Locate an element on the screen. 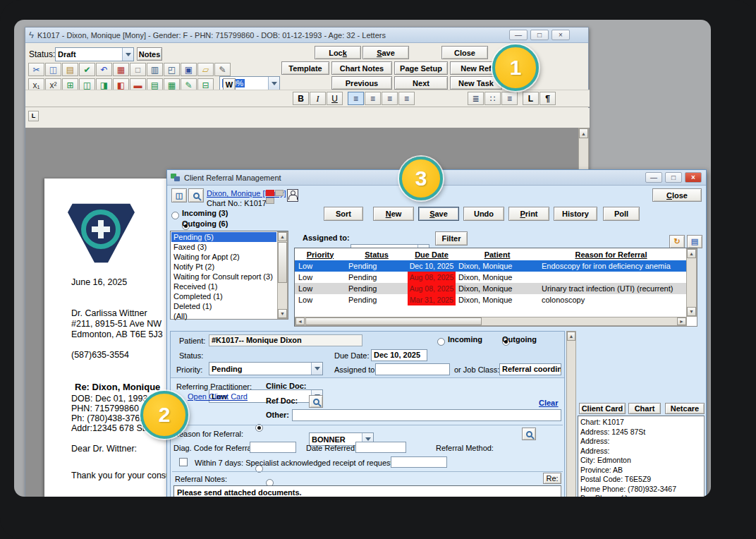  filter-button: Filter is located at coordinates (451, 238).